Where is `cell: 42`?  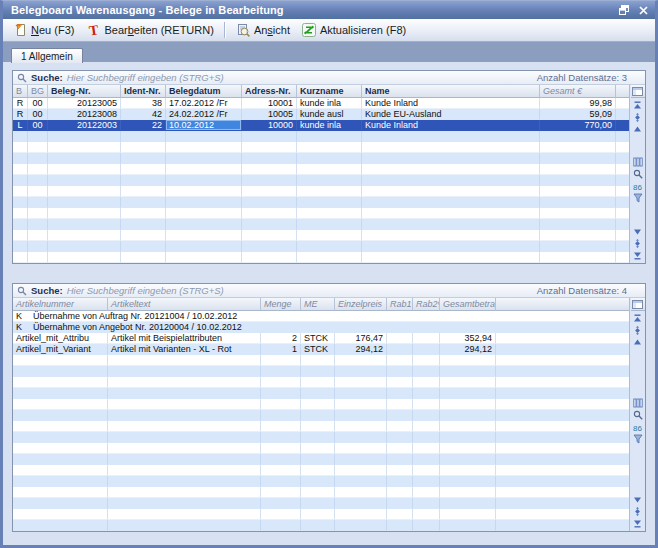 cell: 42 is located at coordinates (144, 114).